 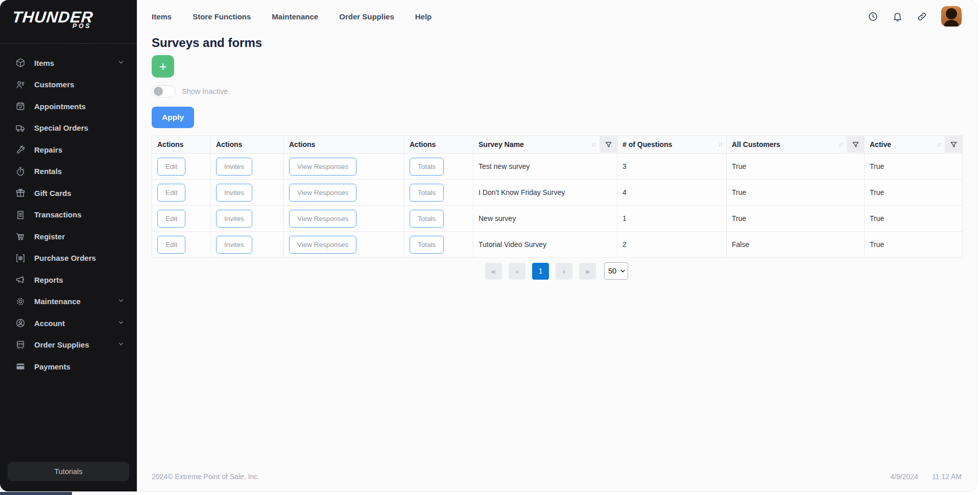 What do you see at coordinates (61, 128) in the screenshot?
I see `sidebar-item-label: Special Orders` at bounding box center [61, 128].